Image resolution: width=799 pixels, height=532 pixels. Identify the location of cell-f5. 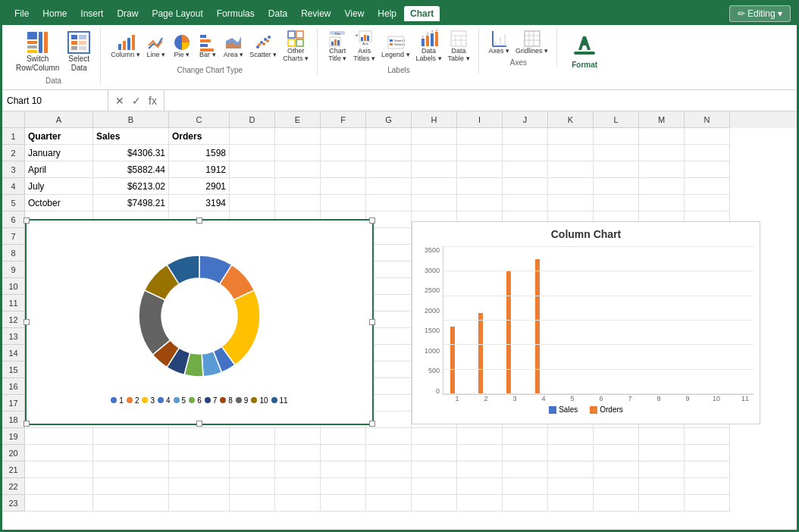
(343, 203).